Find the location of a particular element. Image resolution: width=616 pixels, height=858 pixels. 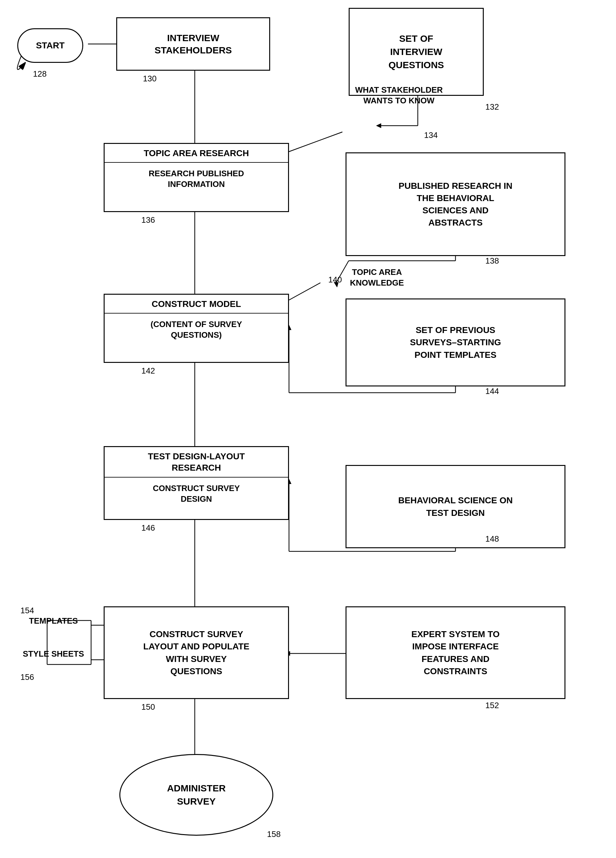

num-128: 128 is located at coordinates (40, 74).